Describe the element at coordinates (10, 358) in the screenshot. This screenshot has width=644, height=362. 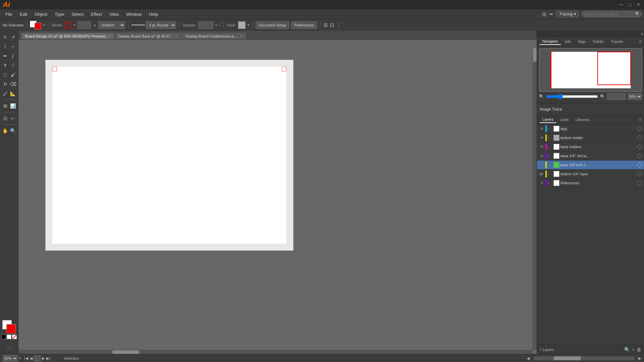
I see `zoom-select: 50%` at that location.